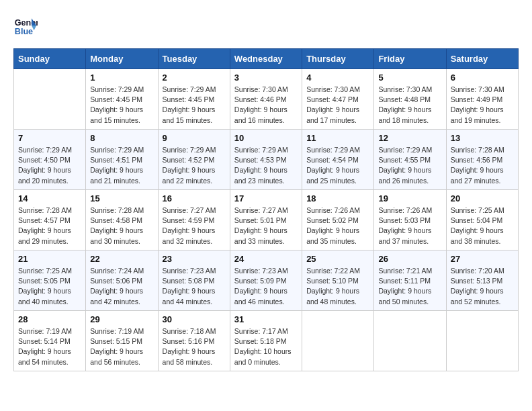 The width and height of the screenshot is (532, 411). What do you see at coordinates (266, 99) in the screenshot?
I see `calendar-cell: 3Sunrise: 7:30 AM Sunset: 4:46 PM Daylig…` at bounding box center [266, 99].